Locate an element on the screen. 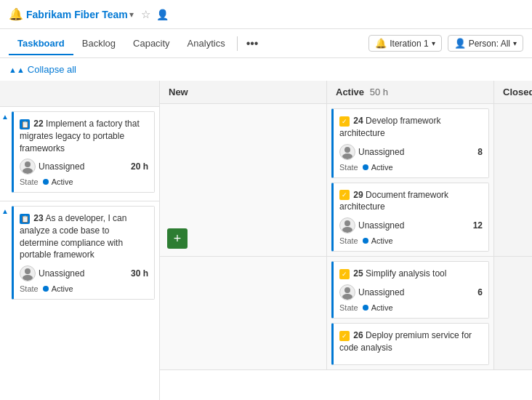 This screenshot has height=400, width=532. tab-capacity: Capacity is located at coordinates (151, 44).